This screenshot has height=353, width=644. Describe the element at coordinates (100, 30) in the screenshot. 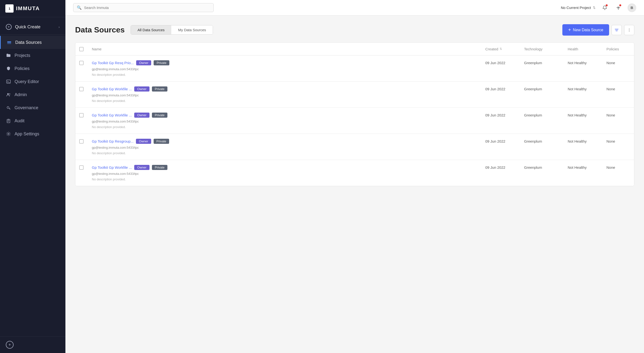

I see `page-title: Data Sources` at that location.